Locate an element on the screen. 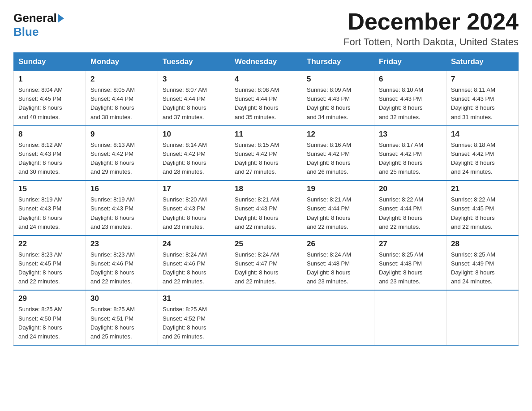 This screenshot has width=532, height=411. day-info: Sunrise: 8:23 AMSunset: 4:46 PMDaylight:… is located at coordinates (113, 268).